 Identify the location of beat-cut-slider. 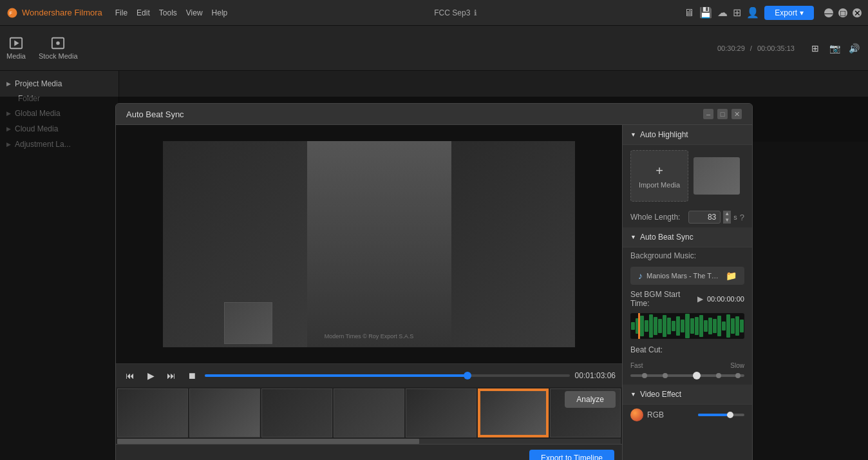
(688, 376).